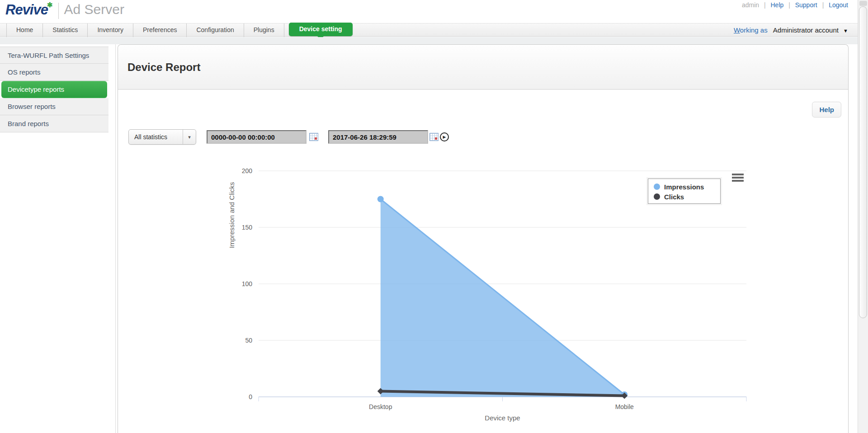 This screenshot has height=433, width=868. What do you see at coordinates (59, 11) in the screenshot?
I see `logo-divider` at bounding box center [59, 11].